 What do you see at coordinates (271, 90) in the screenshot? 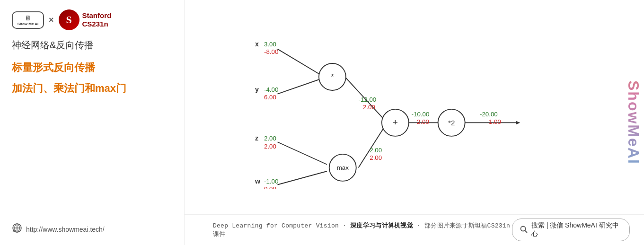
I see `svg-text: -4.00` at bounding box center [271, 90].